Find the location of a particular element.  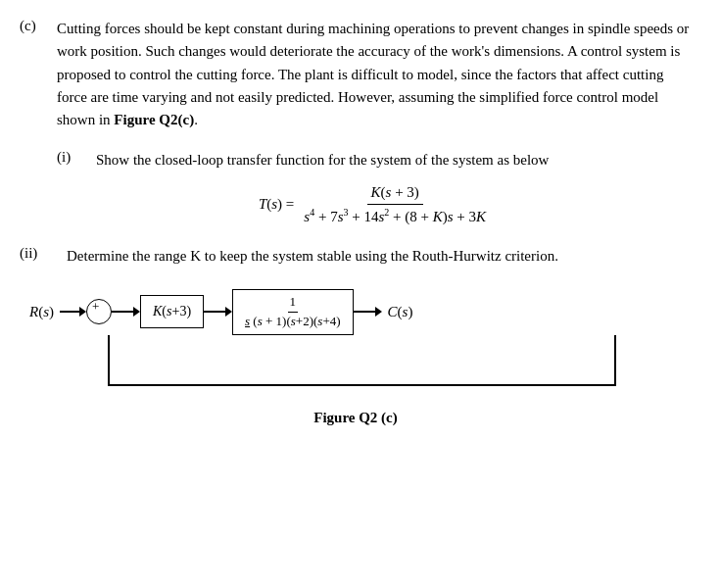

rs-label: R(s) is located at coordinates (41, 312).